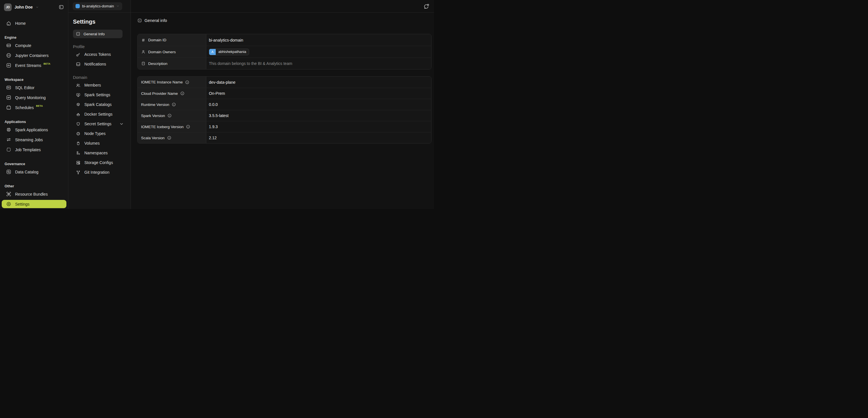  What do you see at coordinates (9, 107) in the screenshot?
I see `schedules-icon` at bounding box center [9, 107].